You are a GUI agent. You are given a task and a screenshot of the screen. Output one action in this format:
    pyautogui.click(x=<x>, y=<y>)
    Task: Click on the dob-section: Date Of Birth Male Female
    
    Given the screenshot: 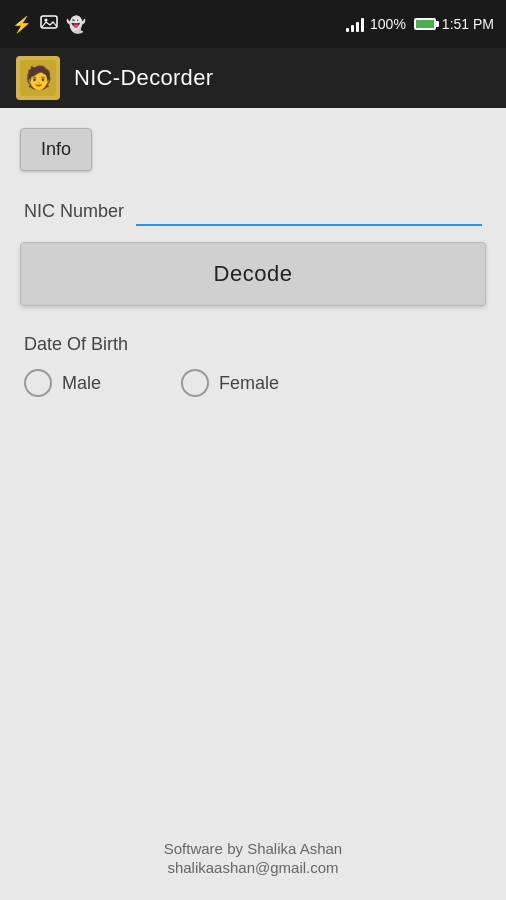 What is the action you would take?
    pyautogui.click(x=253, y=366)
    